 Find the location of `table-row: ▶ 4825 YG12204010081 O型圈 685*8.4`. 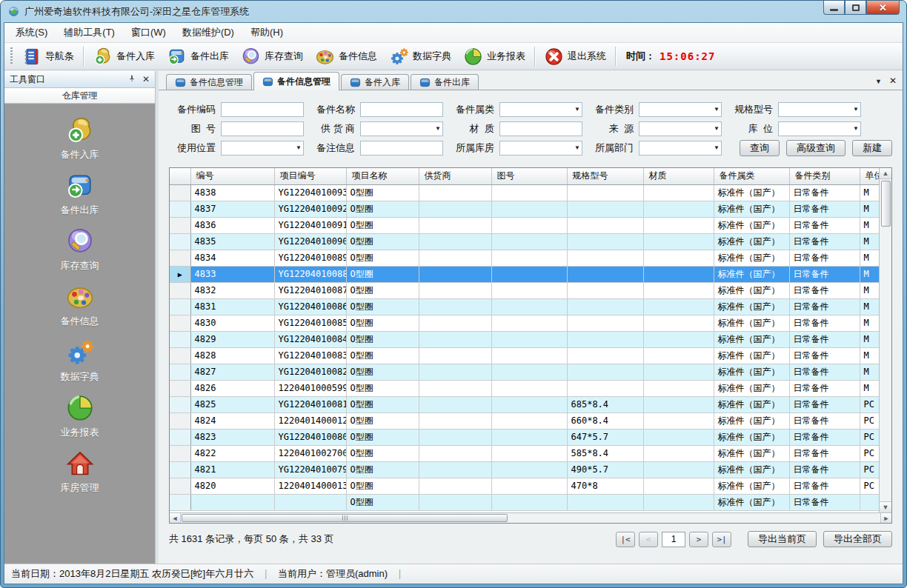

table-row: ▶ 4825 YG12204010081 O型圈 685*8.4 is located at coordinates (525, 404).